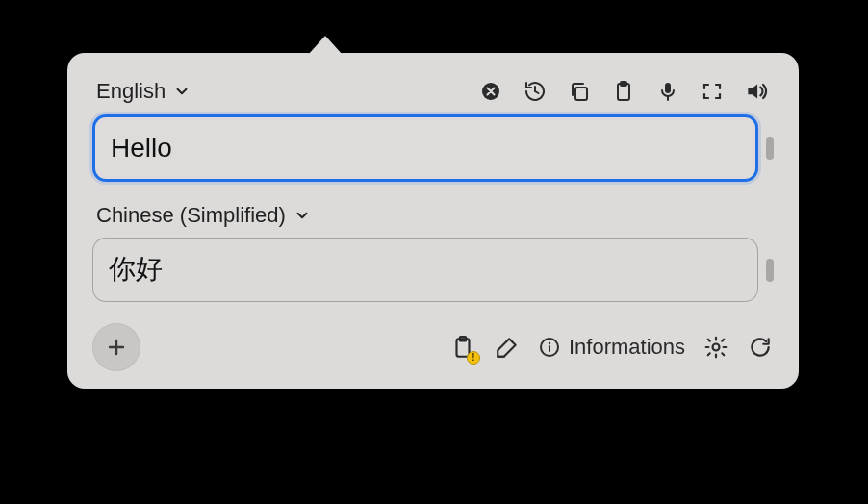  Describe the element at coordinates (425, 148) in the screenshot. I see `source-text-input: Hello` at that location.